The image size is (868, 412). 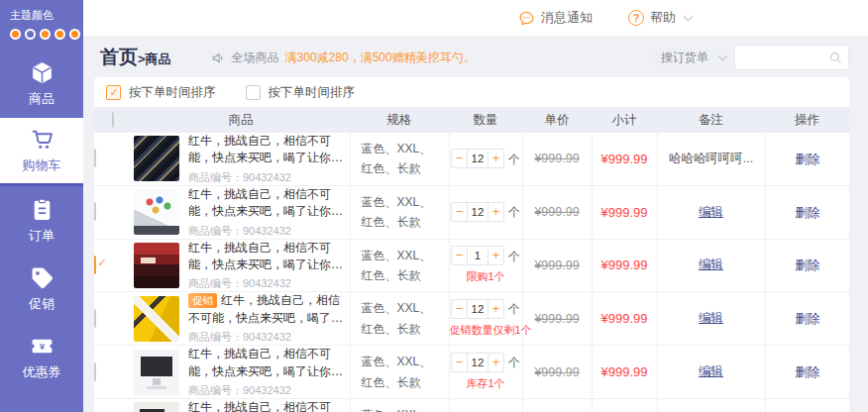 I want to click on breadcrumb: 首页>商品, so click(x=136, y=57).